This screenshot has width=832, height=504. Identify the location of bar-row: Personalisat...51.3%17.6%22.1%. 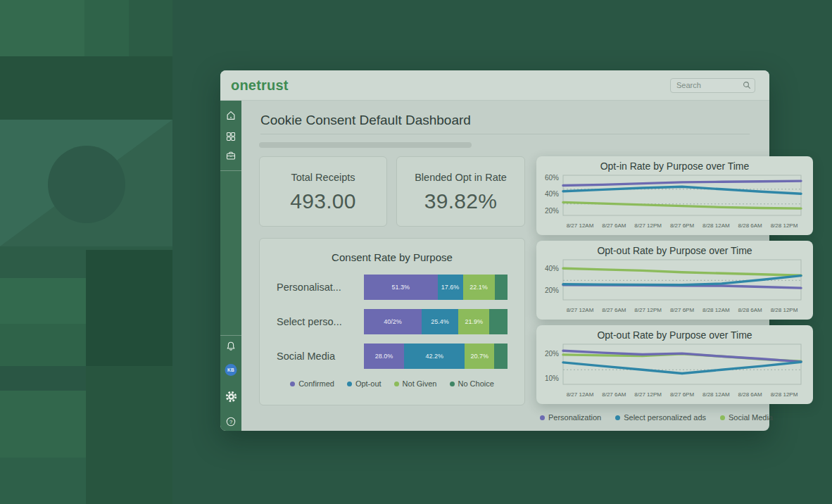
(392, 287).